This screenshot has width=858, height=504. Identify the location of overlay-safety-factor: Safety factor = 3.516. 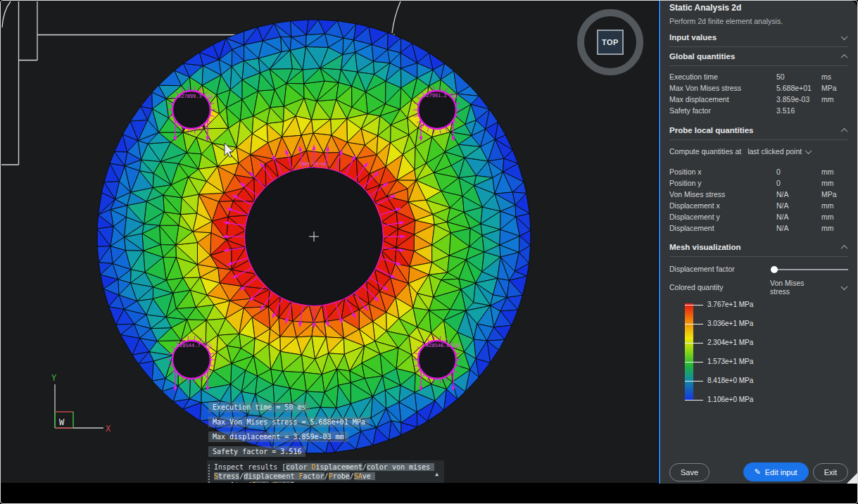
(257, 452).